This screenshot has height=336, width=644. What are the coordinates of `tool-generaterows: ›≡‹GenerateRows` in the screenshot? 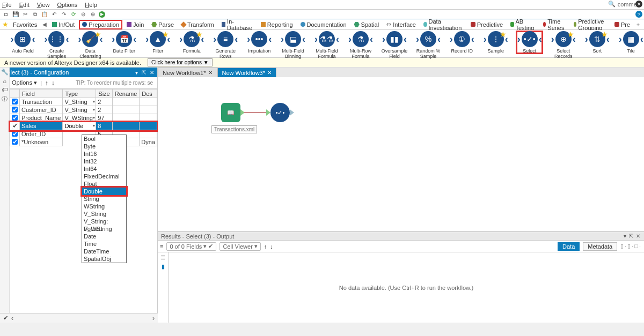 It's located at (225, 45).